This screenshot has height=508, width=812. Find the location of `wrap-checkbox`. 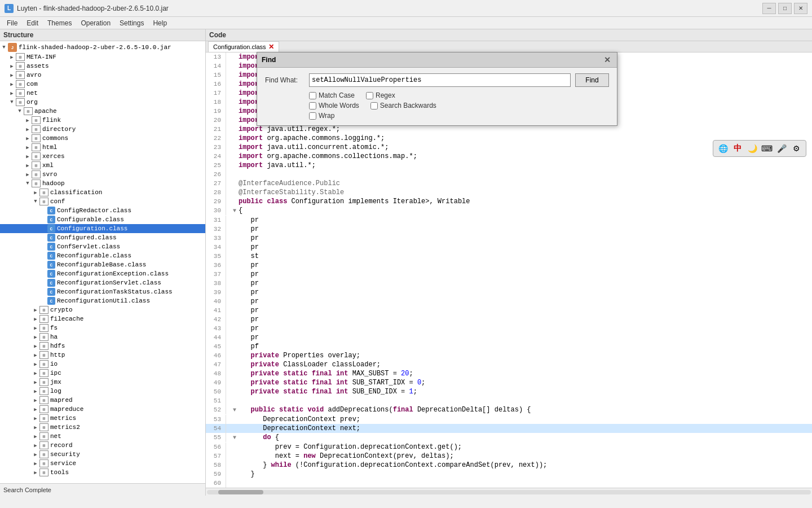

wrap-checkbox is located at coordinates (312, 116).